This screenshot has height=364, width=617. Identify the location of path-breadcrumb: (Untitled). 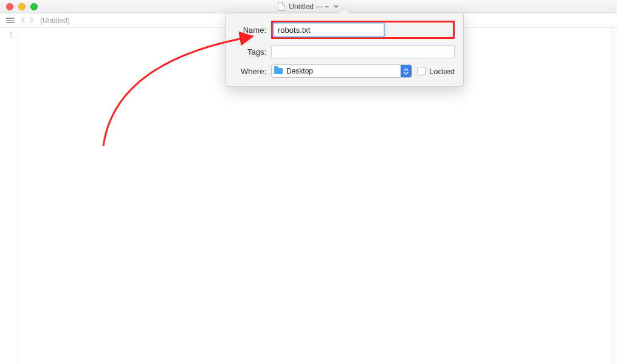
(55, 21).